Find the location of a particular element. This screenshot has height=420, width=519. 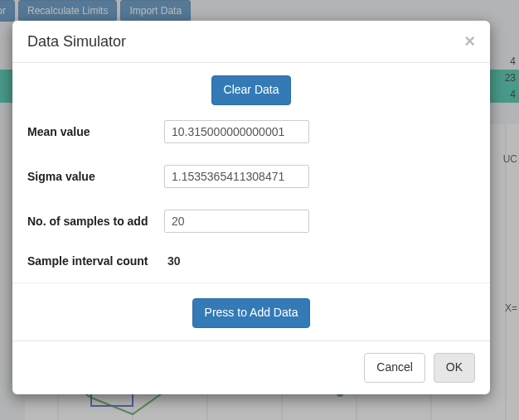

cancel-button: Cancel is located at coordinates (395, 368).